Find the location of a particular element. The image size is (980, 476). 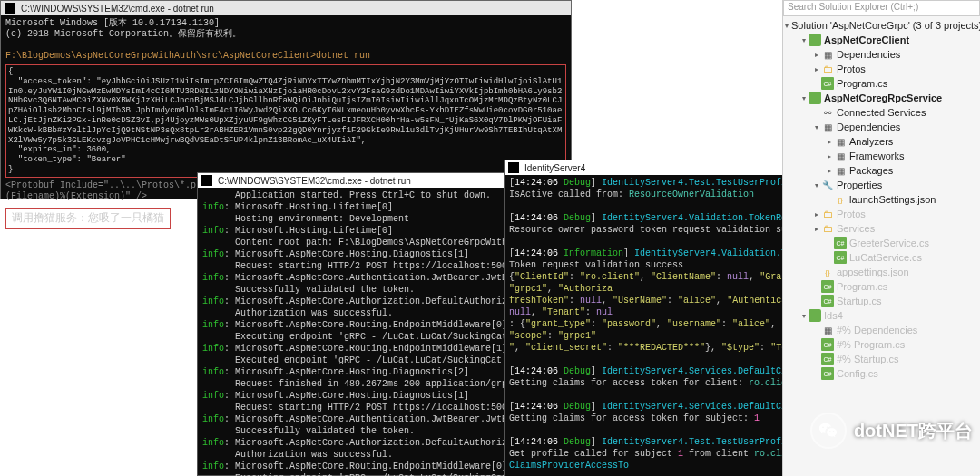

watermark-text: dotNET跨平台 is located at coordinates (913, 432).